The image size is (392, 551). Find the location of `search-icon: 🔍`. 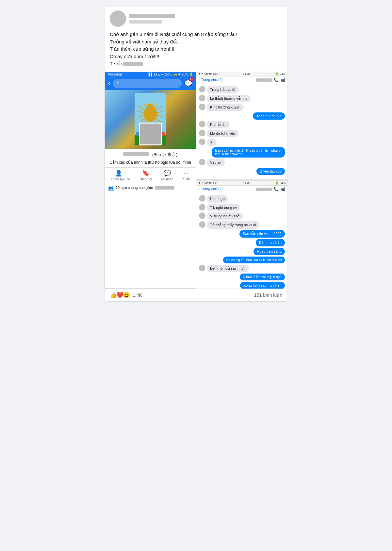

search-icon: 🔍 is located at coordinates (118, 83).